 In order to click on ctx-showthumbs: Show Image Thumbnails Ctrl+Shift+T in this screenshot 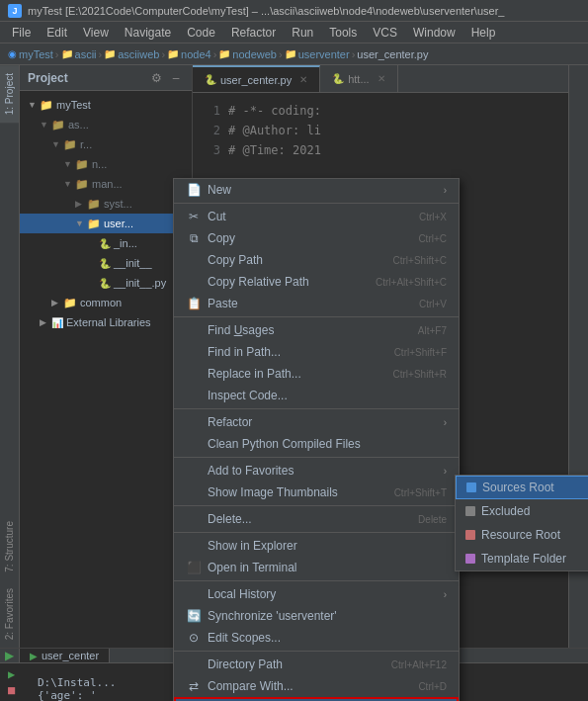, I will do `click(316, 492)`.